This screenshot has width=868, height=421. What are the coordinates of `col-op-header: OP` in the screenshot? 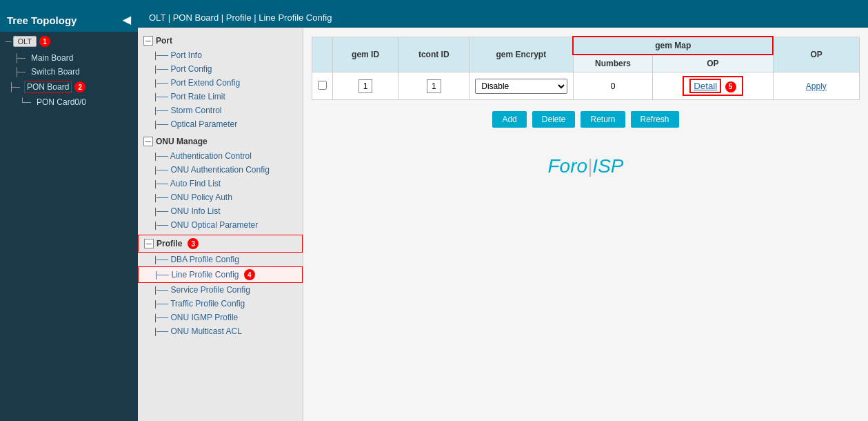 It's located at (816, 55).